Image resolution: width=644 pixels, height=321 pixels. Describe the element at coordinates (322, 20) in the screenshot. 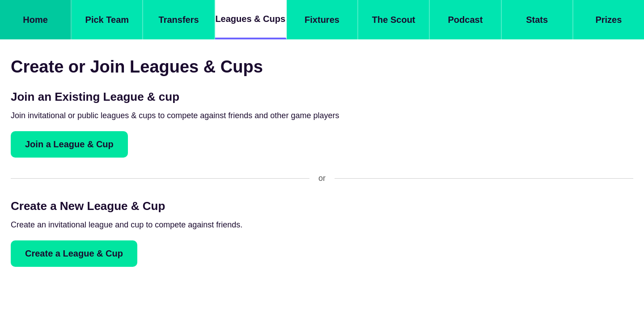

I see `main-nav: Home Pick Team Transfers Leagues & Cups …` at that location.